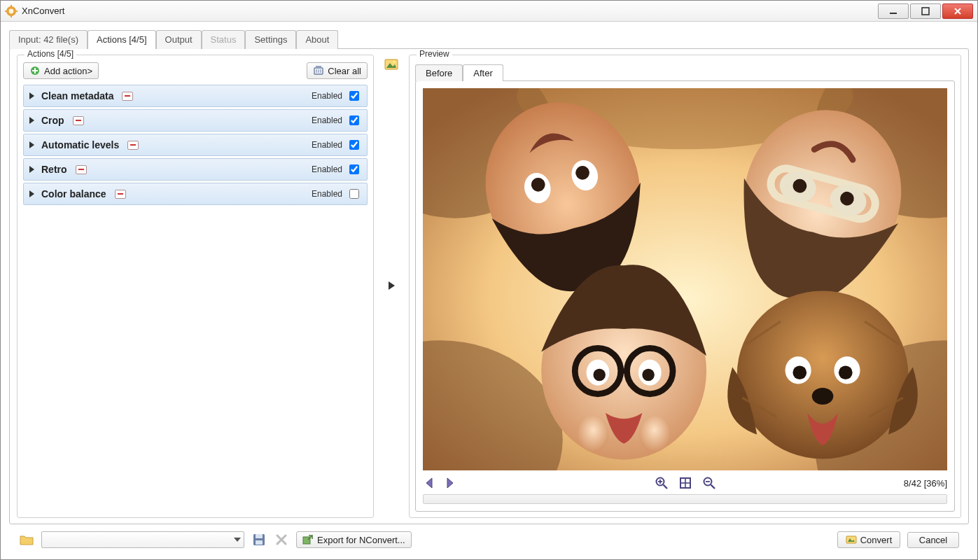  Describe the element at coordinates (259, 540) in the screenshot. I see `save-icon` at that location.